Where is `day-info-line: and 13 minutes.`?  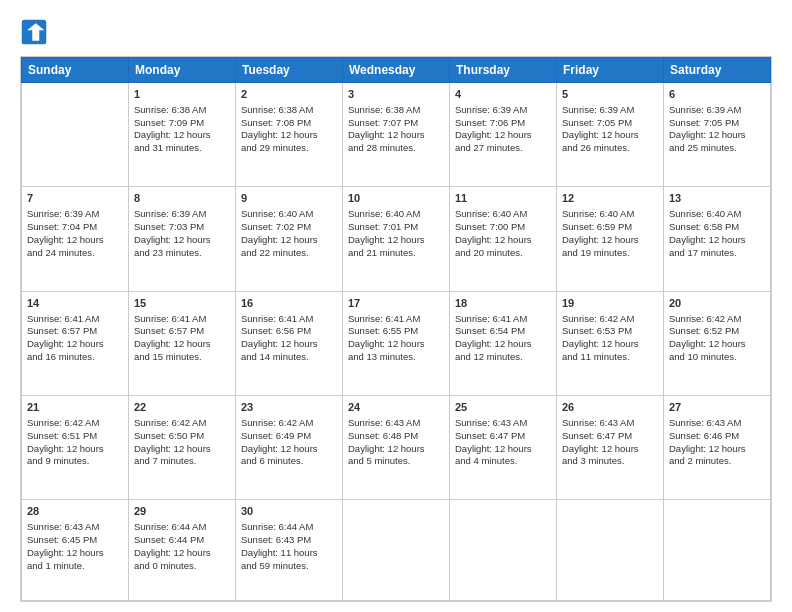
day-info-line: and 13 minutes. is located at coordinates (396, 358).